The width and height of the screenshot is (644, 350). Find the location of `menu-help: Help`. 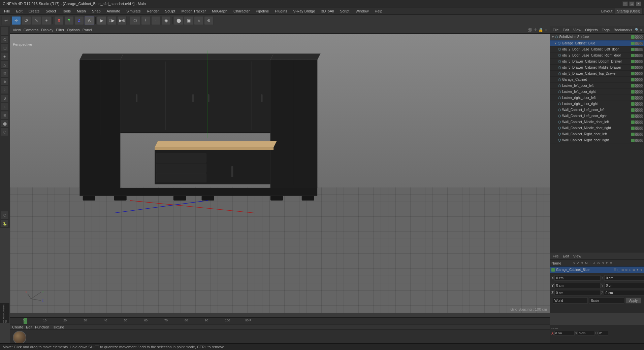

menu-help: Help is located at coordinates (379, 11).